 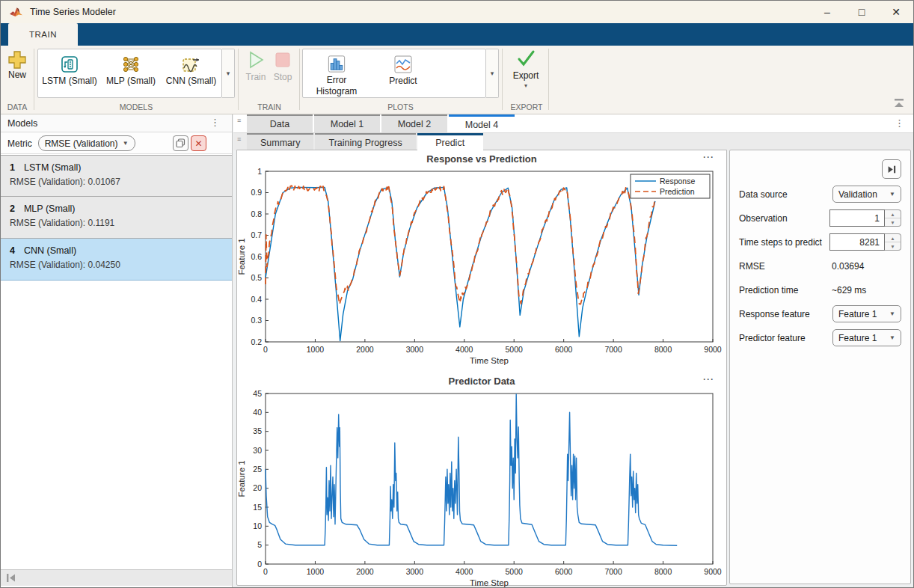 I want to click on plots-gallery: Error Histogram Predict, so click(x=394, y=73).